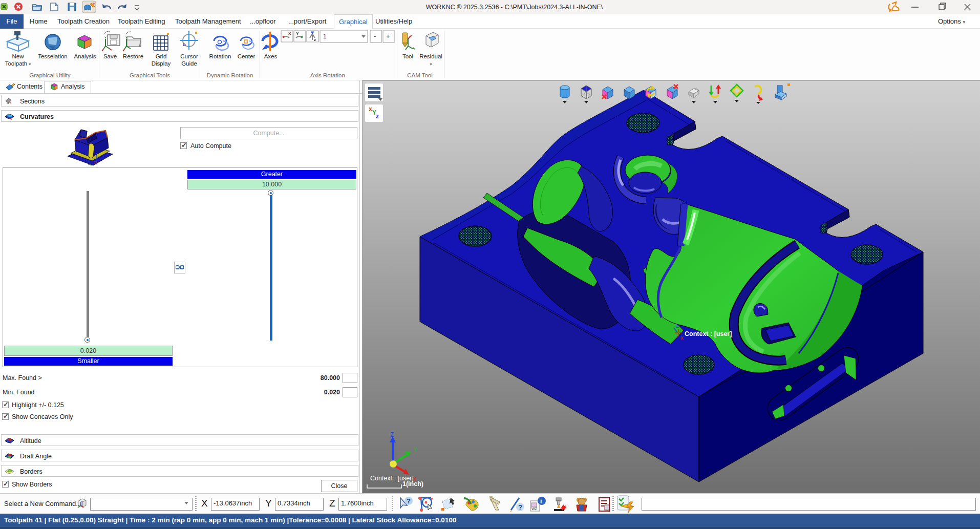  I want to click on svg-text: Context : [user], so click(708, 334).